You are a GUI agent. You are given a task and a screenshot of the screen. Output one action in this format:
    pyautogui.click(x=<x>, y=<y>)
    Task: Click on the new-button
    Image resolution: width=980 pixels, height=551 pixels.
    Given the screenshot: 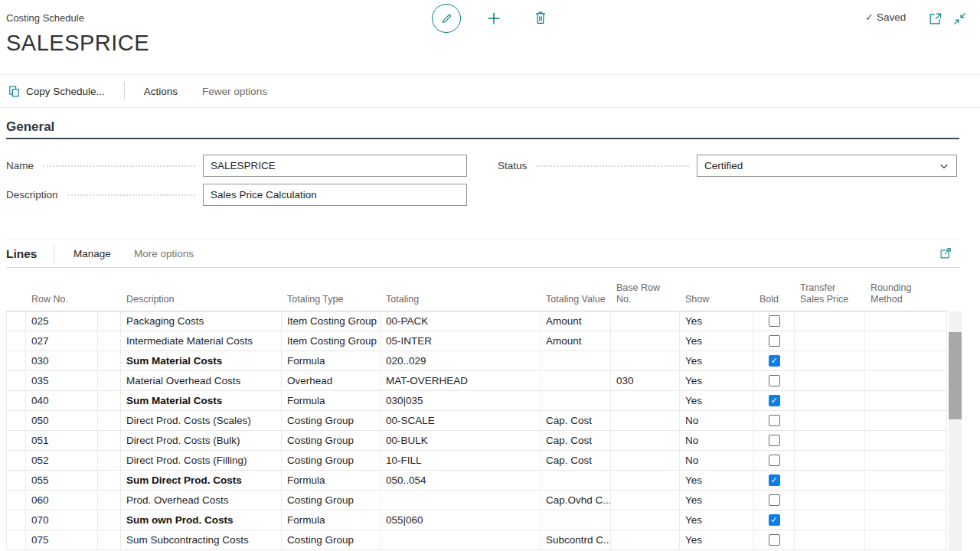 What is the action you would take?
    pyautogui.click(x=494, y=18)
    